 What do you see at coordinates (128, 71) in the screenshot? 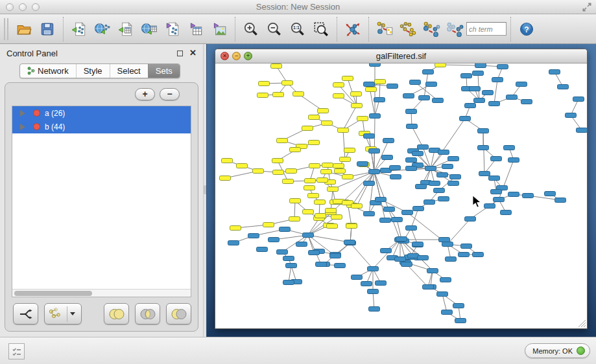
I see `tab-select: Select` at bounding box center [128, 71].